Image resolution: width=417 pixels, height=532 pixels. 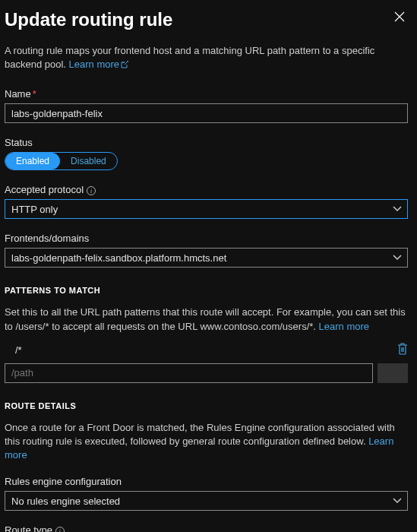 I want to click on rules-engine-label: Rules engine configuration, so click(x=207, y=482).